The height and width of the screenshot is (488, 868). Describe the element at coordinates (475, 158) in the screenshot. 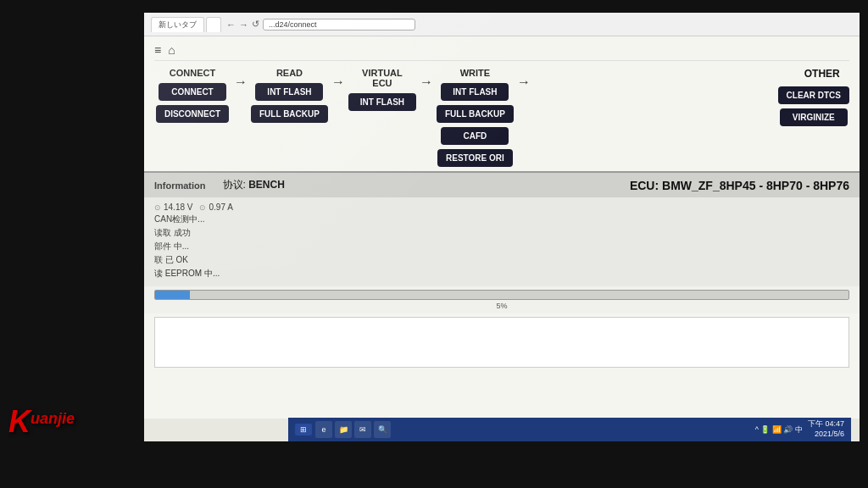

I see `write-restore-ori-button: RESTORE ORI` at that location.